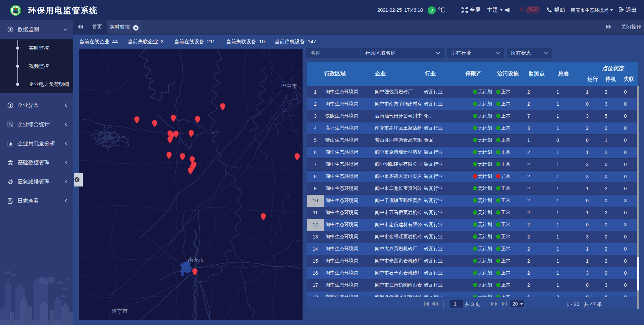  Describe the element at coordinates (515, 304) in the screenshot. I see `svg-text: 20` at that location.